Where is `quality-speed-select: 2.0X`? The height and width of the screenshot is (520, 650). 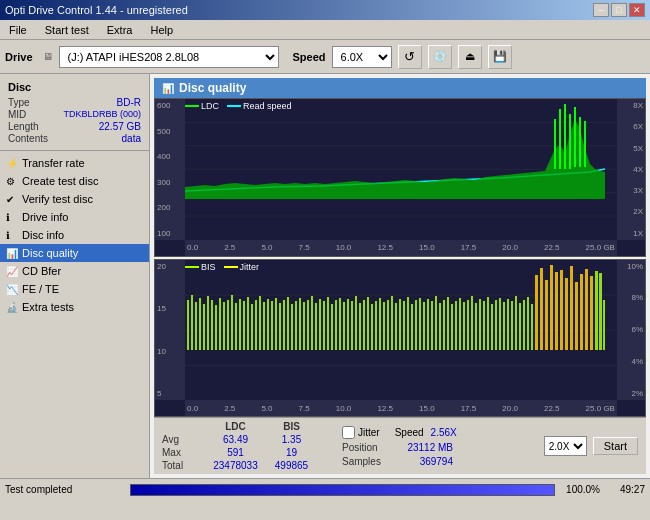
quality-speed-select: 2.0X is located at coordinates (566, 446).